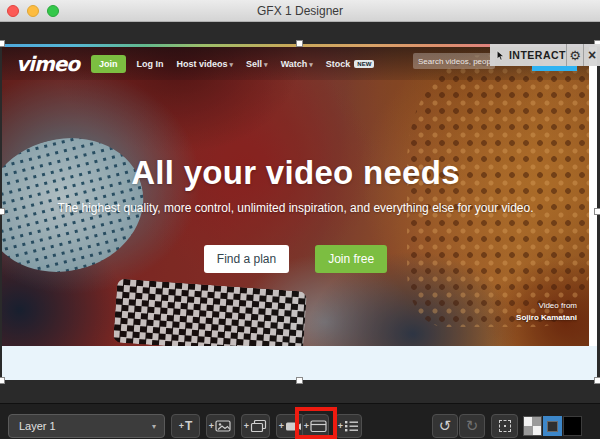 Image resolution: width=600 pixels, height=439 pixels. What do you see at coordinates (597, 380) in the screenshot?
I see `selection-handle-bottom-right` at bounding box center [597, 380].